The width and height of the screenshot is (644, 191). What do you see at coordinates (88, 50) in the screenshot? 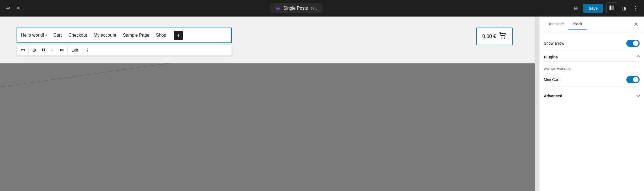
I see `more-block-options-button: ⋮` at bounding box center [88, 50].